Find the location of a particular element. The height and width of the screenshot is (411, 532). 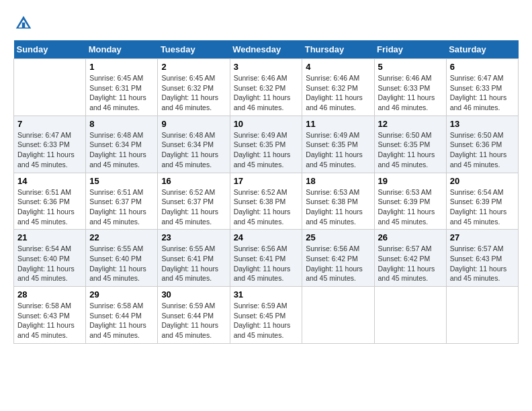

day-number: 29 is located at coordinates (122, 294).